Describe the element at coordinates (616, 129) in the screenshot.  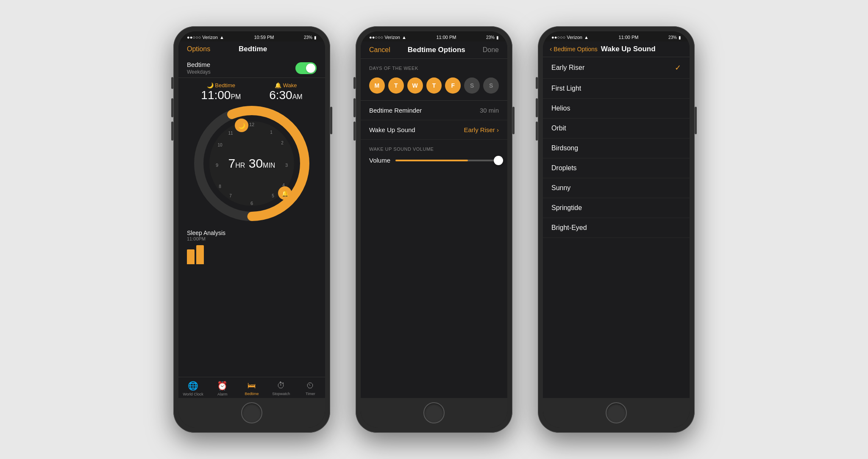
I see `sound-orbit: Orbit` at that location.